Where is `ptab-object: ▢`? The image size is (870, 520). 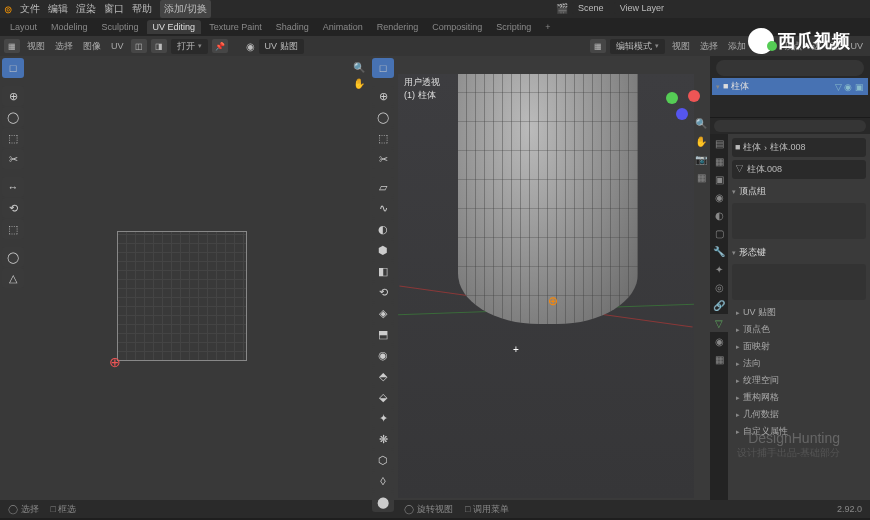 ptab-object: ▢ is located at coordinates (719, 233).